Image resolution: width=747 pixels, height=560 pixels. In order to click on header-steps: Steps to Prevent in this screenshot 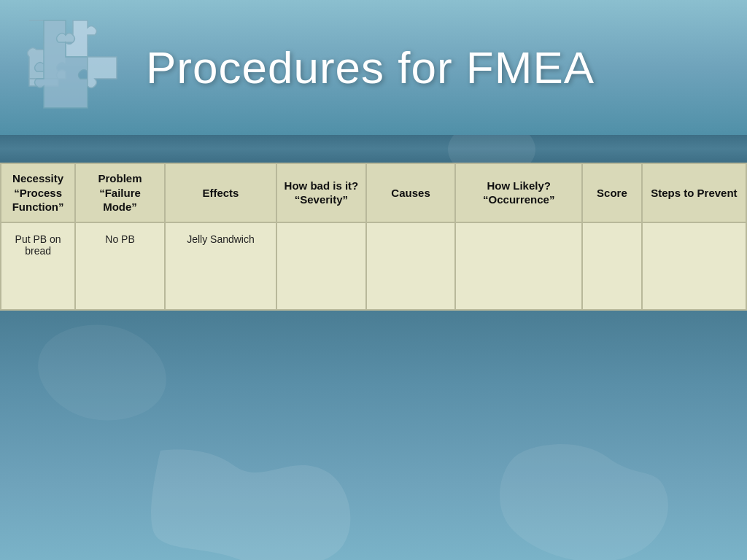, I will do `click(694, 192)`.